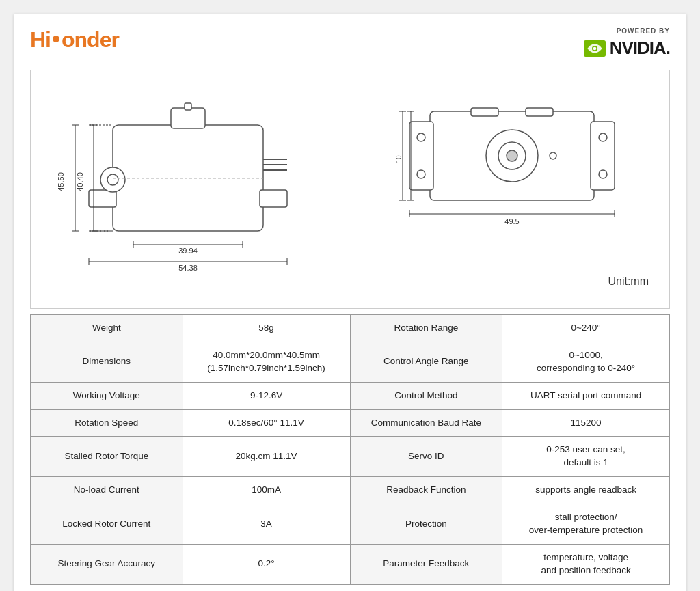  Describe the element at coordinates (107, 329) in the screenshot. I see `spec-label: Weight` at that location.